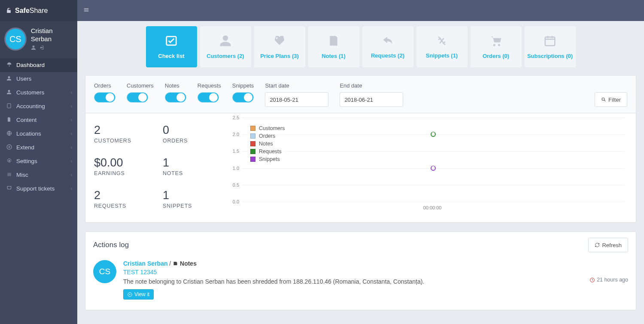 The width and height of the screenshot is (644, 324). What do you see at coordinates (609, 280) in the screenshot?
I see `log-timestamp: 21 hours ago` at bounding box center [609, 280].